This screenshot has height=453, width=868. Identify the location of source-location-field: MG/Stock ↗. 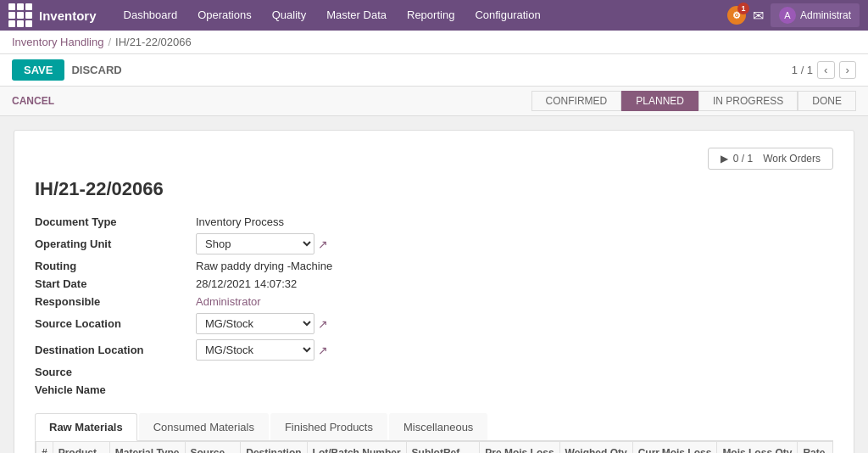
(336, 324).